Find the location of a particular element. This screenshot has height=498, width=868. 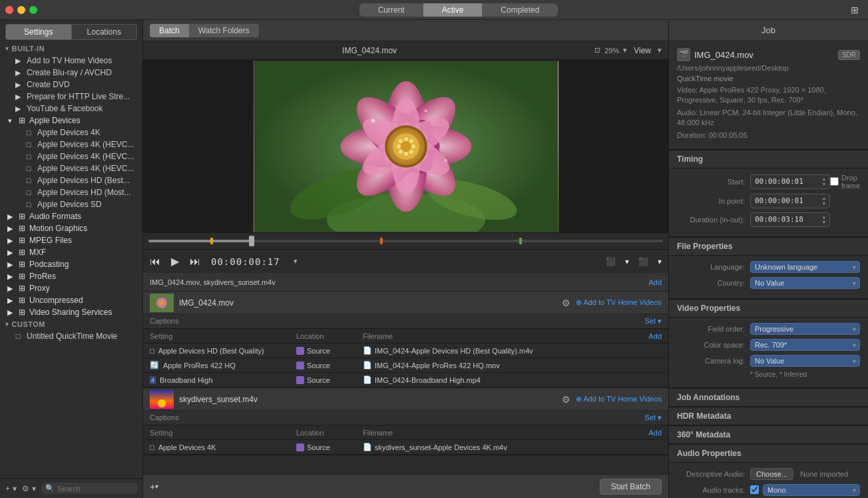

file-2-thumbnail is located at coordinates (162, 399).